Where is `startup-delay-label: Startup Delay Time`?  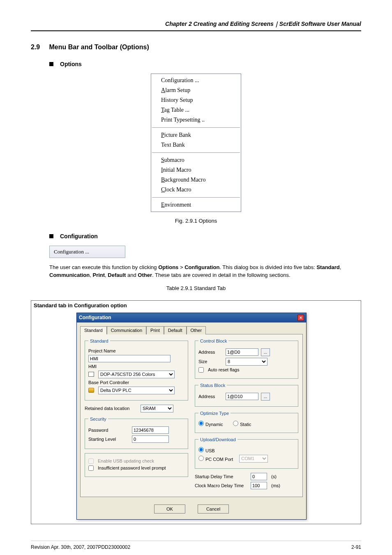 startup-delay-label: Startup Delay Time is located at coordinates (221, 477).